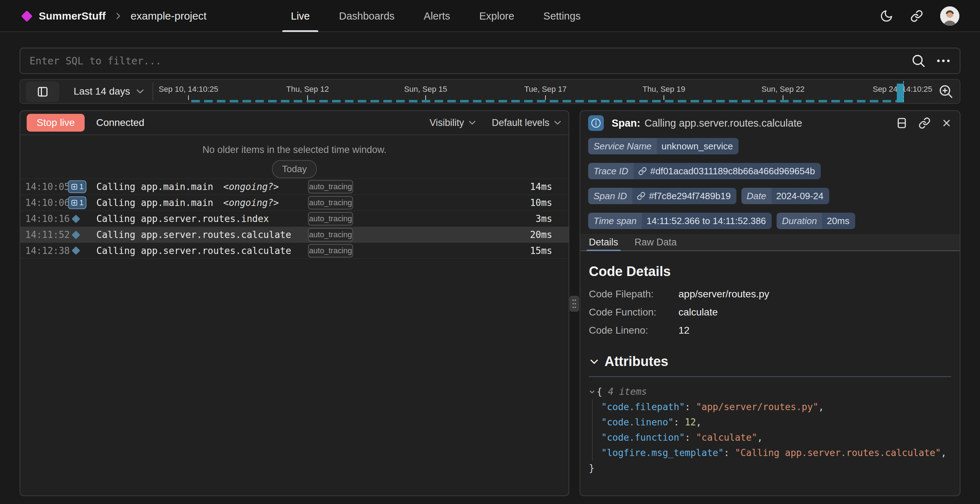  I want to click on json-collapse-icon, so click(592, 392).